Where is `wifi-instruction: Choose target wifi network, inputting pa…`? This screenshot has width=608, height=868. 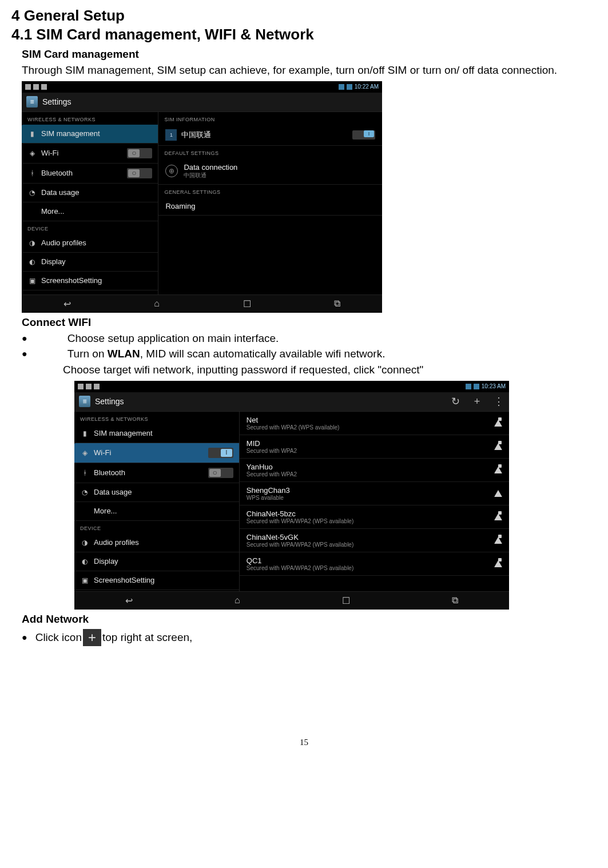 wifi-instruction: Choose target wifi network, inputting pa… is located at coordinates (329, 370).